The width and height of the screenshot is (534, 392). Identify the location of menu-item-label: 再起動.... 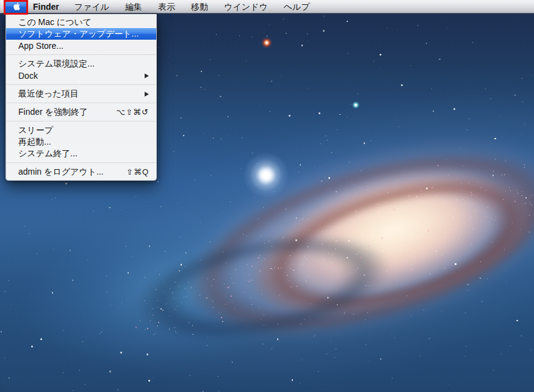
(35, 142).